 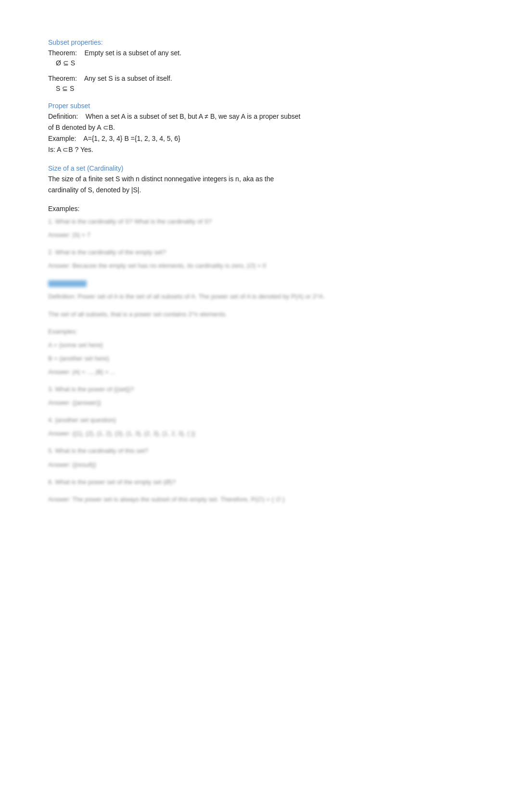 I want to click on example-highlight-label, so click(x=256, y=283).